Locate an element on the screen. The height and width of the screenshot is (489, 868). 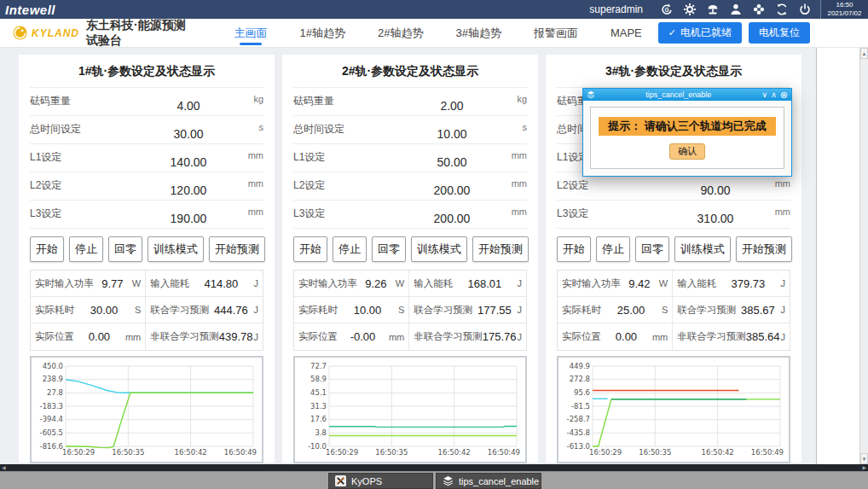
svg-text: -258.7 is located at coordinates (578, 419).